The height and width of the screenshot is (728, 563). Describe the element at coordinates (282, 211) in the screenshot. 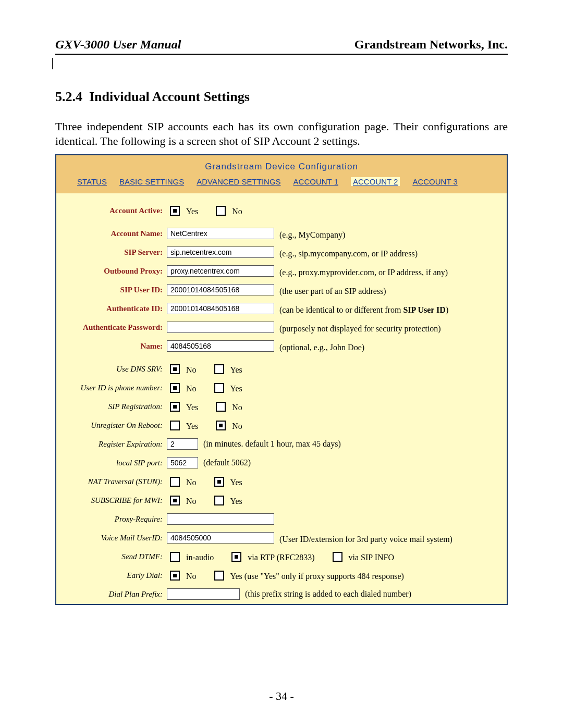

I see `row-account-active: Account Active: Yes No` at that location.